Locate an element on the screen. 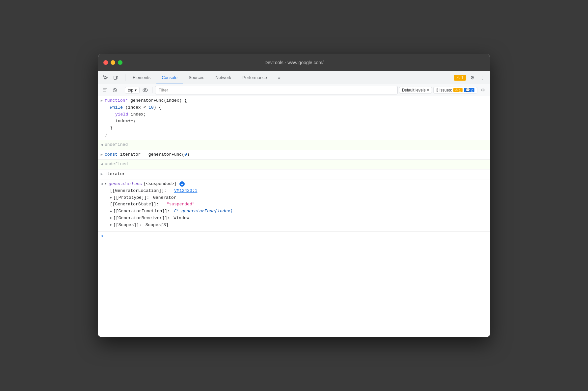 This screenshot has width=588, height=391. tab-bar-right: ⚠ 1 ⚙ ⋮ is located at coordinates (470, 78).